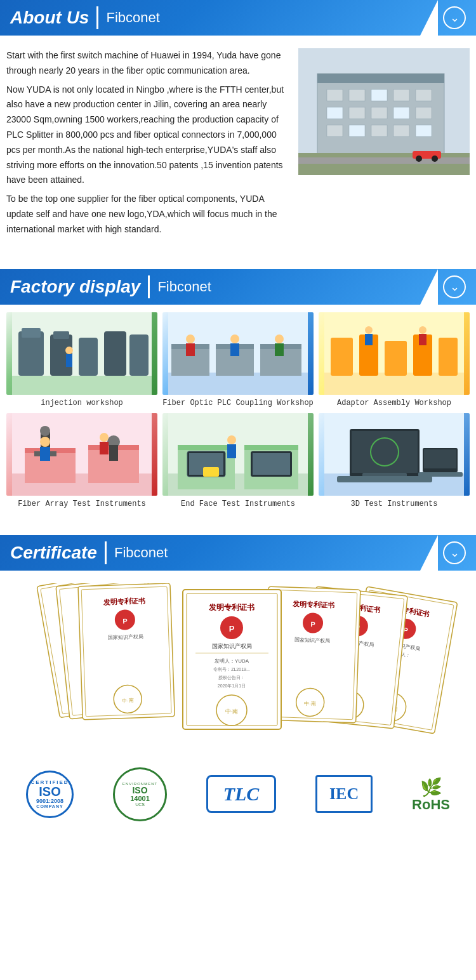 Image resolution: width=476 pixels, height=980 pixels. Describe the element at coordinates (394, 361) in the screenshot. I see `factory-item-2: Adaptor Assembly Workshop` at that location.